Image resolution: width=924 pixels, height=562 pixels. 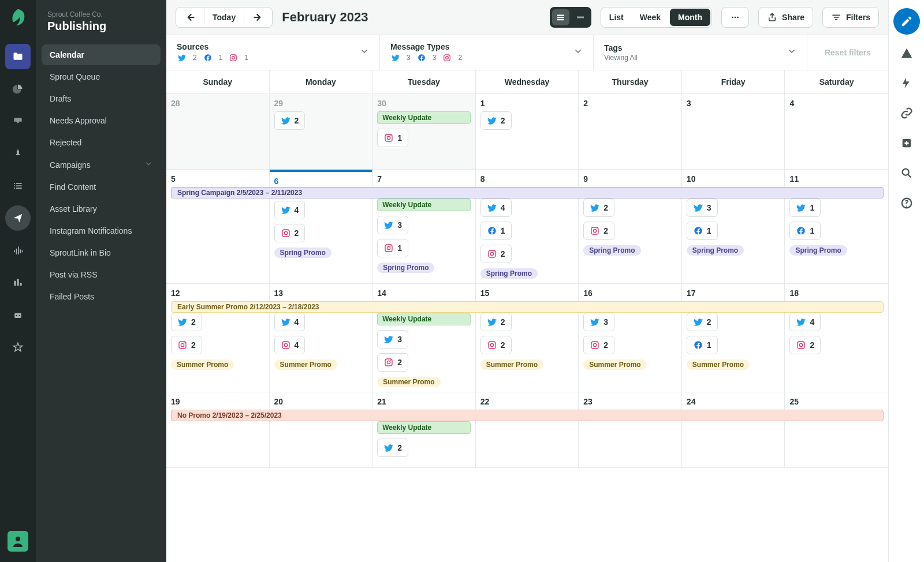 I want to click on day-cell-12: 1222Summer Promo, so click(x=218, y=338).